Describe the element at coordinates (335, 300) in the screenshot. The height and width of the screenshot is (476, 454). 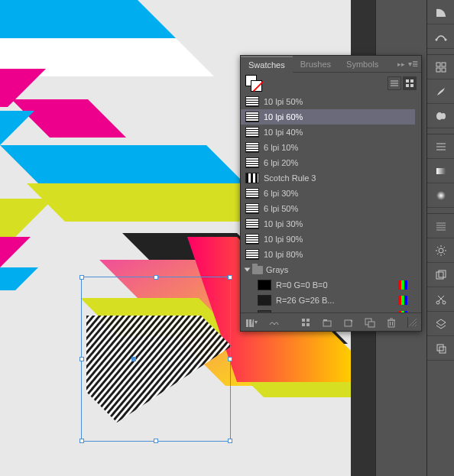
I see `swatch-label: R=26 G=26 B...` at that location.